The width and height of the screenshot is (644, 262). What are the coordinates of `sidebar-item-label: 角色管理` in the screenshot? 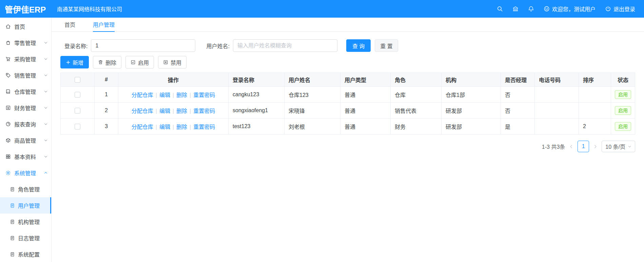 It's located at (29, 189).